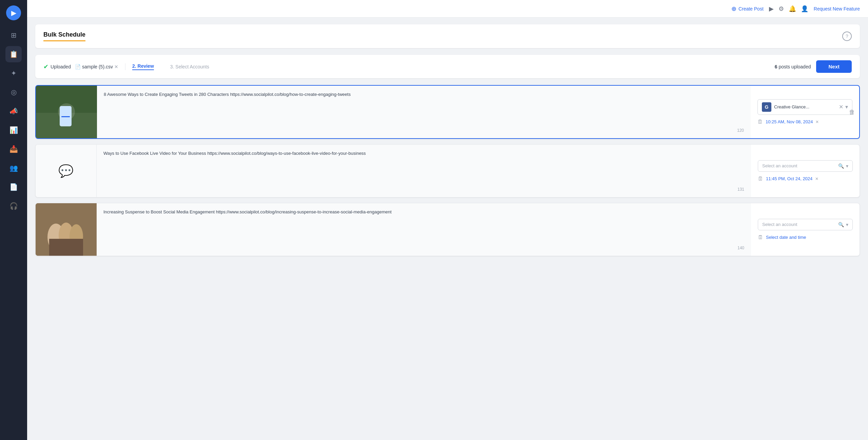 The height and width of the screenshot is (440, 868). Describe the element at coordinates (14, 13) in the screenshot. I see `sidebar-logo: ▶` at that location.